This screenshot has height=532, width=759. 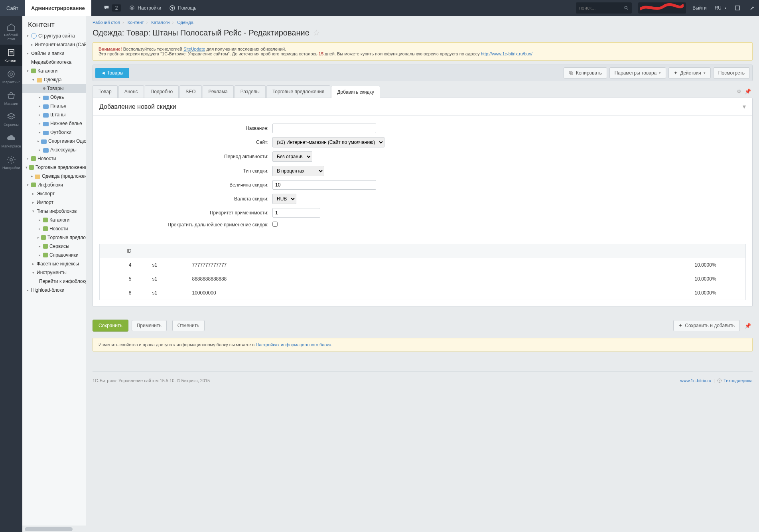 What do you see at coordinates (191, 92) in the screenshot?
I see `tab-seo: SEO` at bounding box center [191, 92].